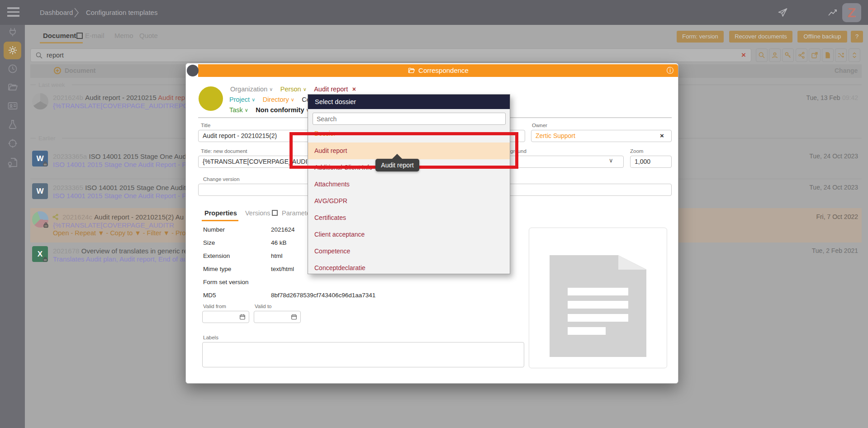 This screenshot has height=428, width=868. Describe the element at coordinates (114, 225) in the screenshot. I see `row-link: {%TRANSLATE[COVERPAGE_AUDITR` at that location.